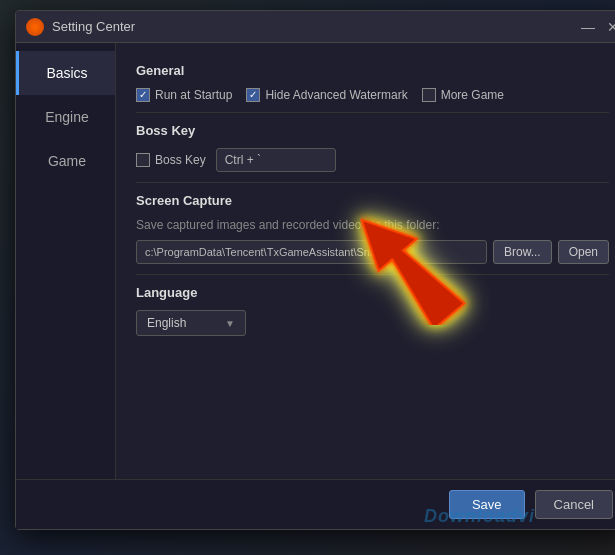 This screenshot has width=615, height=555. What do you see at coordinates (372, 130) in the screenshot?
I see `boss-key-section-title: Boss Key` at bounding box center [372, 130].